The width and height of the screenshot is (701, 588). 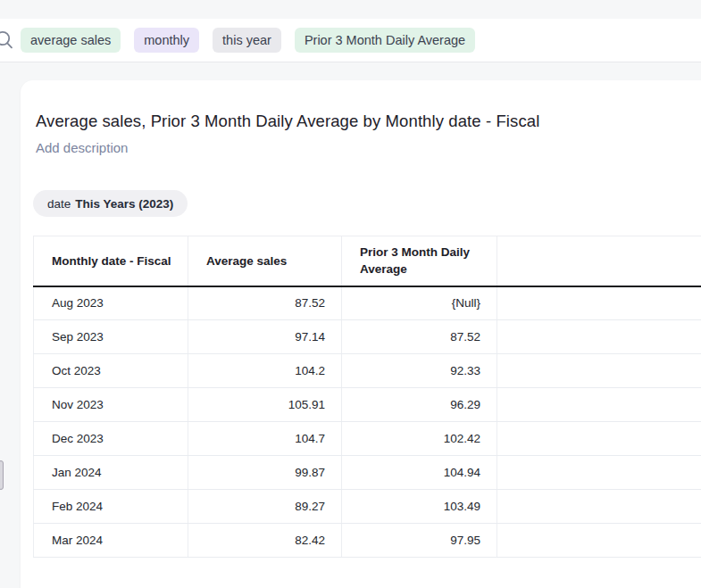 I want to click on table-row: Sep 2023 97.14 87.52, so click(x=368, y=337).